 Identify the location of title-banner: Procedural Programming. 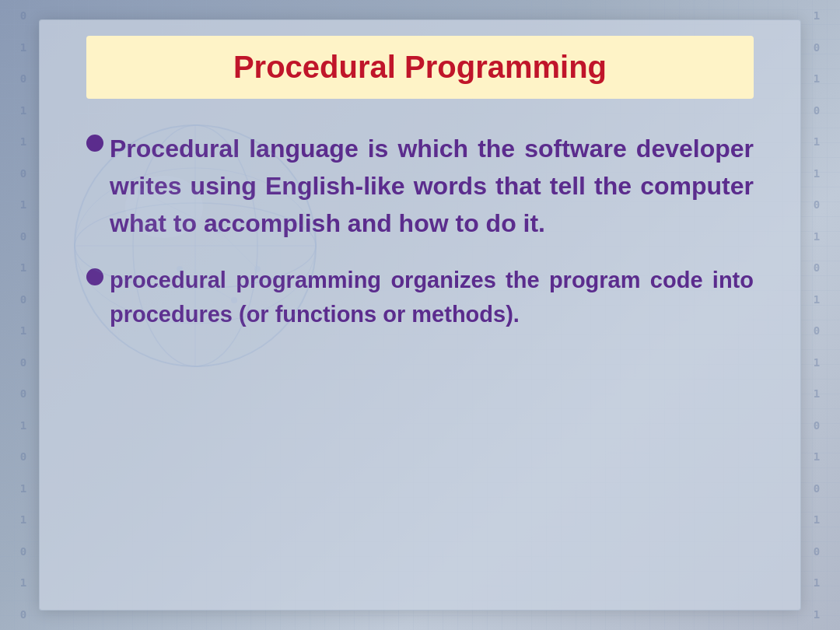
(420, 67).